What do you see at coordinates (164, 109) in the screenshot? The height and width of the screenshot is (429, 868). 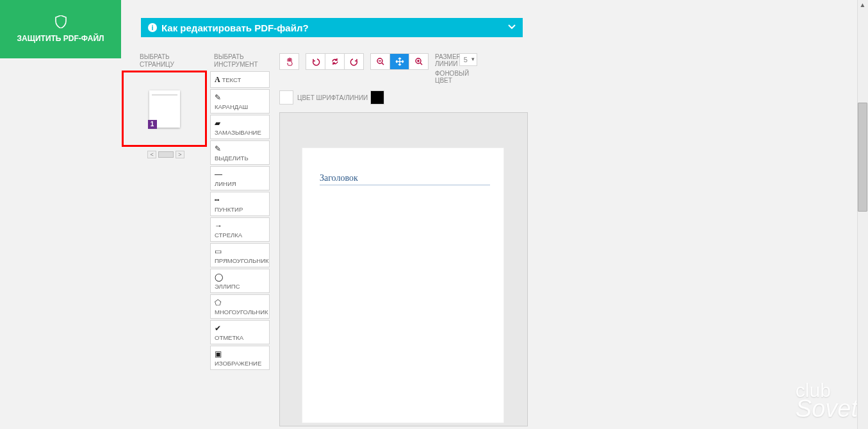 I see `page-thumbnail: 1` at bounding box center [164, 109].